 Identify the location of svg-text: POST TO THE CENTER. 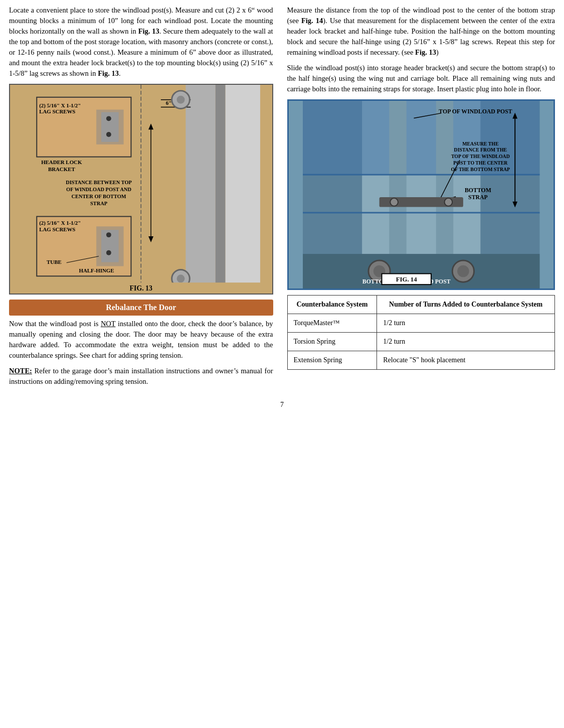
(480, 163).